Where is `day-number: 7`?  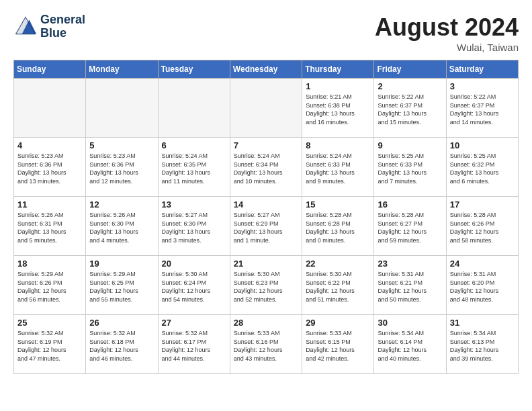 day-number: 7 is located at coordinates (266, 145).